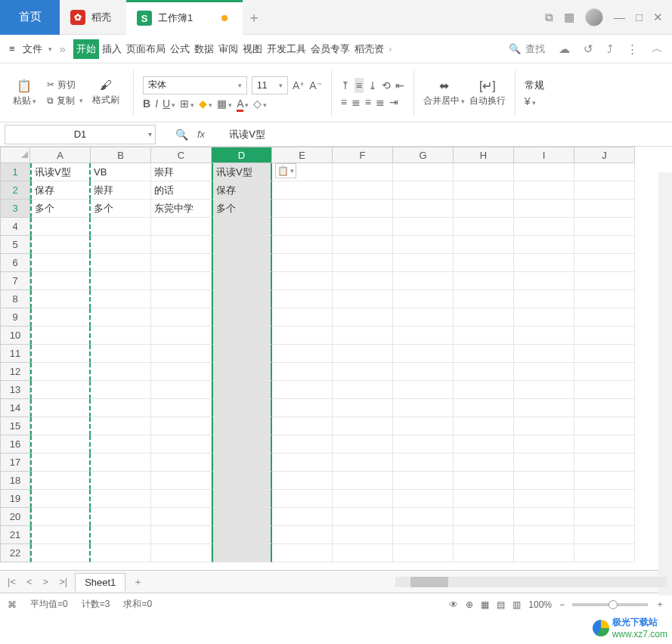 The width and height of the screenshot is (672, 644). What do you see at coordinates (527, 49) in the screenshot?
I see `search-button: 🔍查找` at bounding box center [527, 49].